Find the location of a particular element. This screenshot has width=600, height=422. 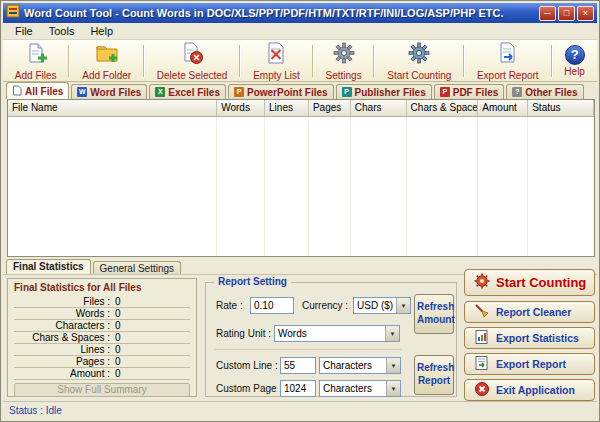

tab-all-files: All Files is located at coordinates (38, 90).